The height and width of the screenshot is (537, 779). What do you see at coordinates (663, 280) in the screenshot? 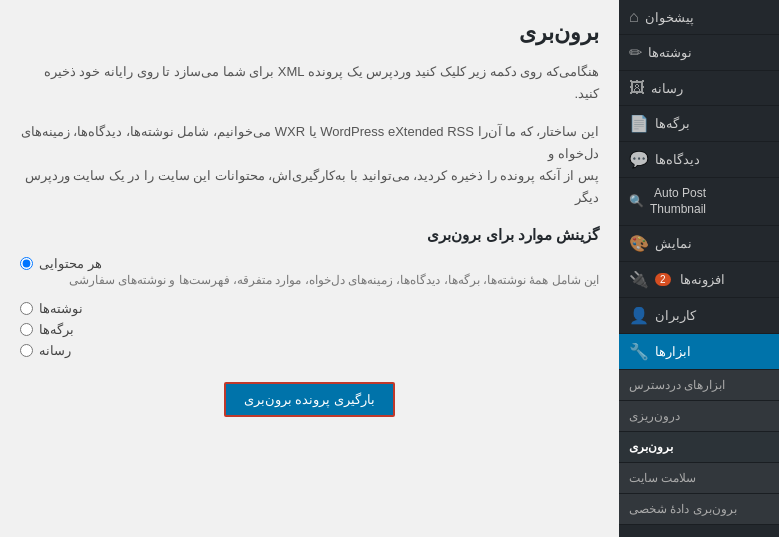
I see `plugins-badge: 2` at bounding box center [663, 280].